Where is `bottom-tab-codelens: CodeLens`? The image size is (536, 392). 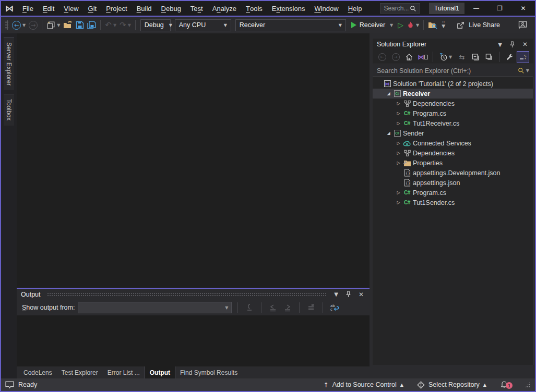
bottom-tab-codelens: CodeLens is located at coordinates (38, 372).